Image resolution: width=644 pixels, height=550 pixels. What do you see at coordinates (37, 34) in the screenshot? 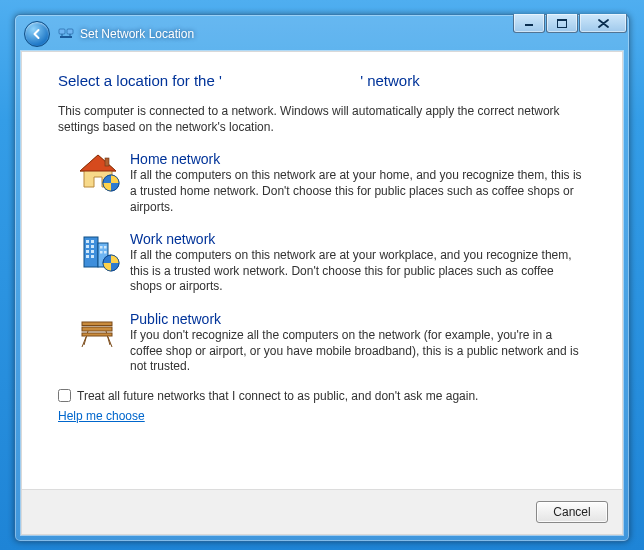
I see `back-button` at bounding box center [37, 34].